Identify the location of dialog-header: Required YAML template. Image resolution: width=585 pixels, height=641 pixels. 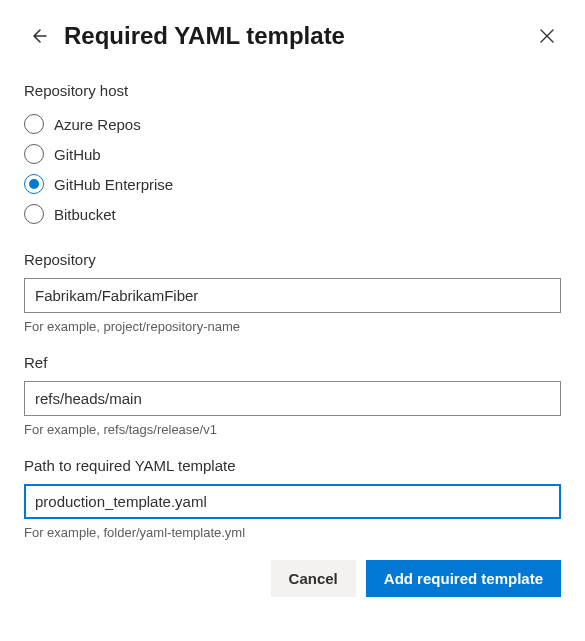
(292, 36).